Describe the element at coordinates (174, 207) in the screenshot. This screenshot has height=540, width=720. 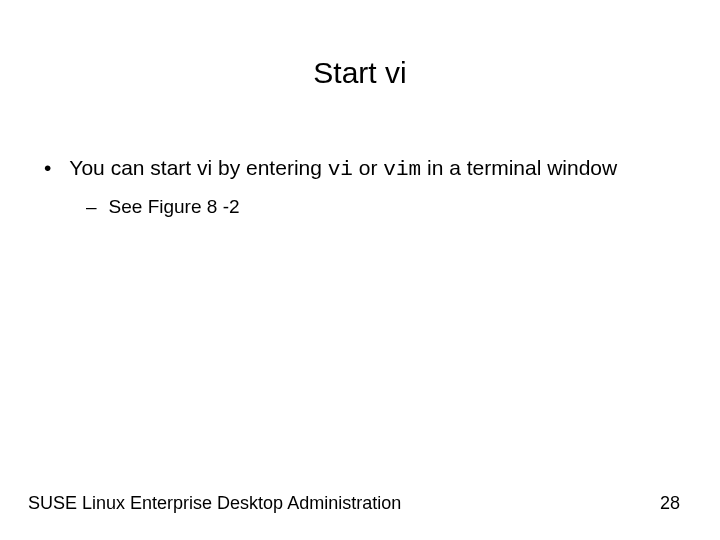
I see `sub-bullet-text: See Figure 8 -2` at that location.